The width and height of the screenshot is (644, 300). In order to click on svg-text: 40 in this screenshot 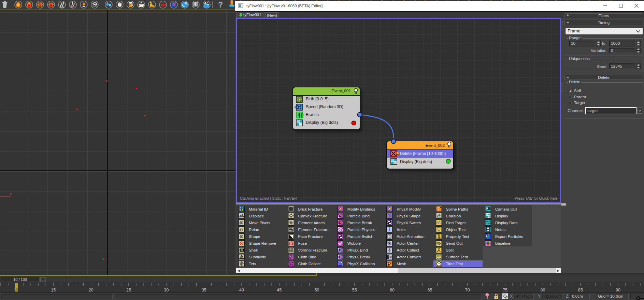, I will do `click(242, 290)`.